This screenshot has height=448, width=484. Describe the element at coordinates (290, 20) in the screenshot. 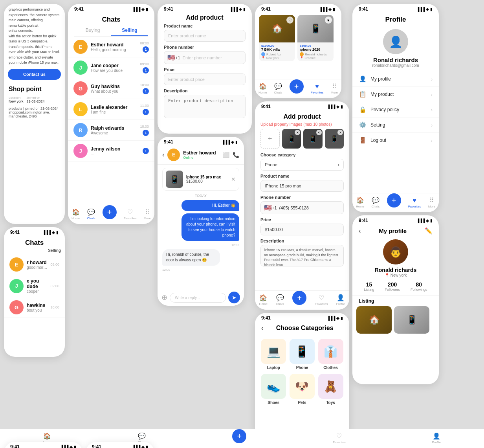

I see `heart-btn-villa: ♡` at that location.